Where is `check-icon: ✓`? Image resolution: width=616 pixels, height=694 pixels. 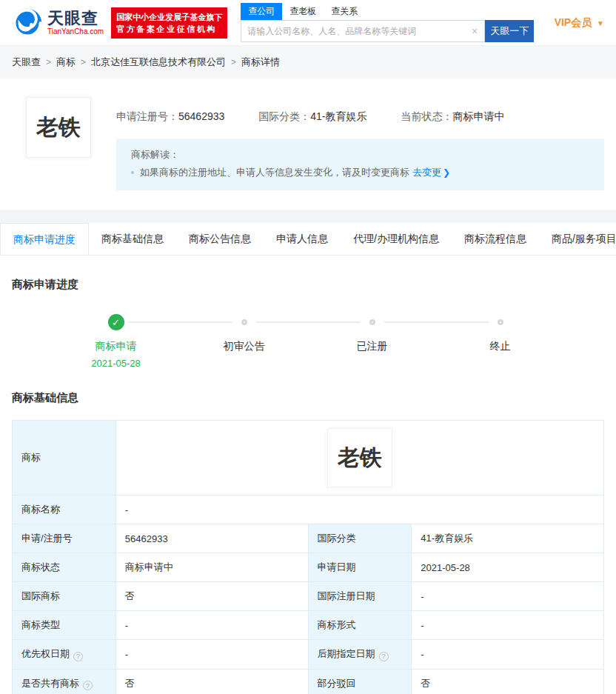
check-icon: ✓ is located at coordinates (116, 322).